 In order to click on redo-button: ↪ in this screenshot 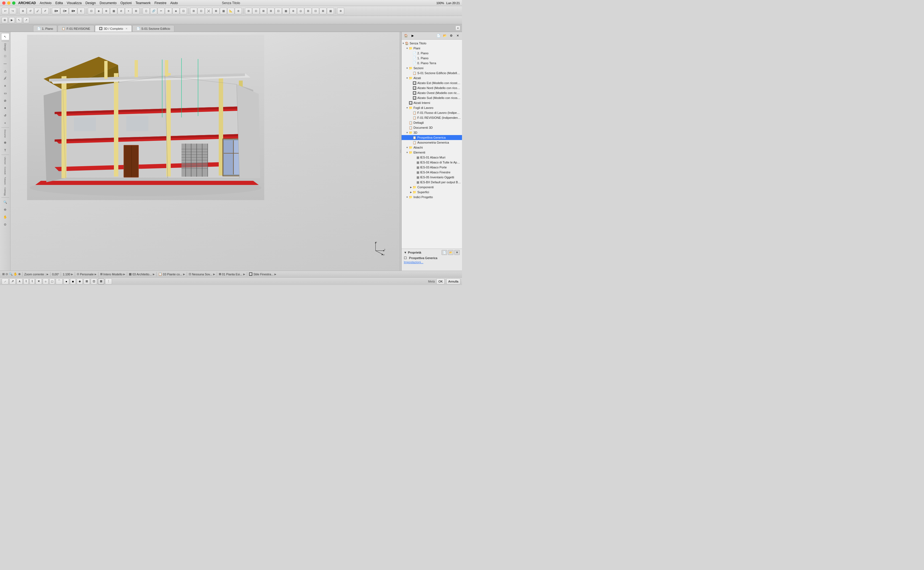, I will do `click(13, 11)`.